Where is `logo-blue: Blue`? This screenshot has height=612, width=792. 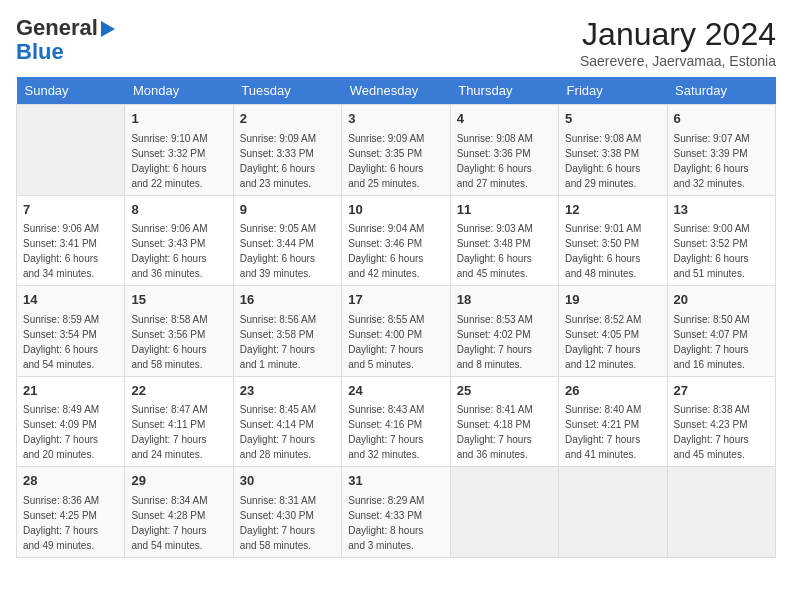 logo-blue: Blue is located at coordinates (40, 52).